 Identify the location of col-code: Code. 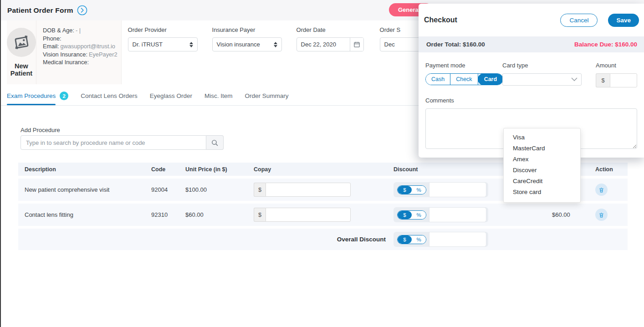
(169, 169).